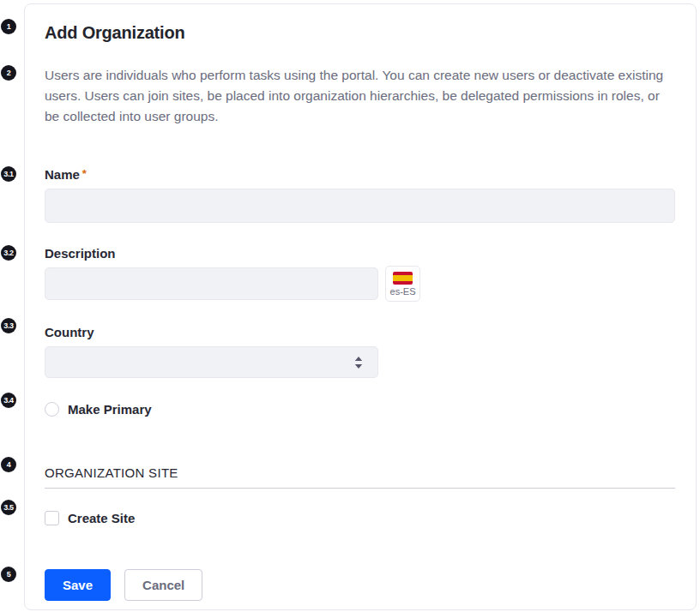 This screenshot has height=612, width=700. What do you see at coordinates (9, 253) in the screenshot?
I see `callout-3-2: 3.2` at bounding box center [9, 253].